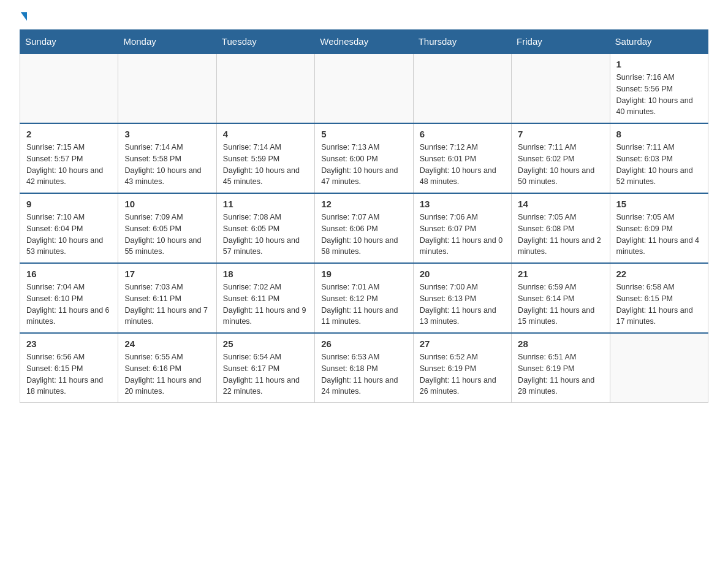 This screenshot has width=728, height=563. I want to click on day-info: Sunrise: 6:53 AM Sunset: 6:18 PM Dayligh…, so click(364, 374).